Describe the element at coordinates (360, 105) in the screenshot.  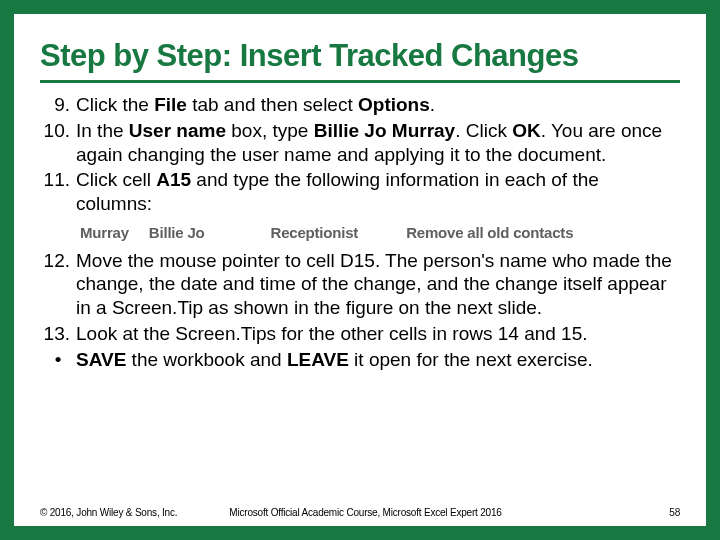
I see `step-9: 9. Click the File tab and then select Op…` at that location.